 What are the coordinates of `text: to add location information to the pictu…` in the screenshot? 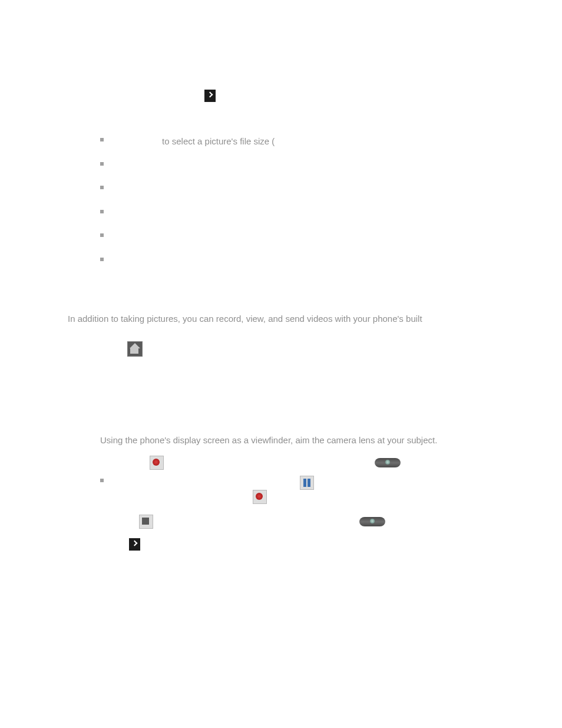 It's located at (233, 165).